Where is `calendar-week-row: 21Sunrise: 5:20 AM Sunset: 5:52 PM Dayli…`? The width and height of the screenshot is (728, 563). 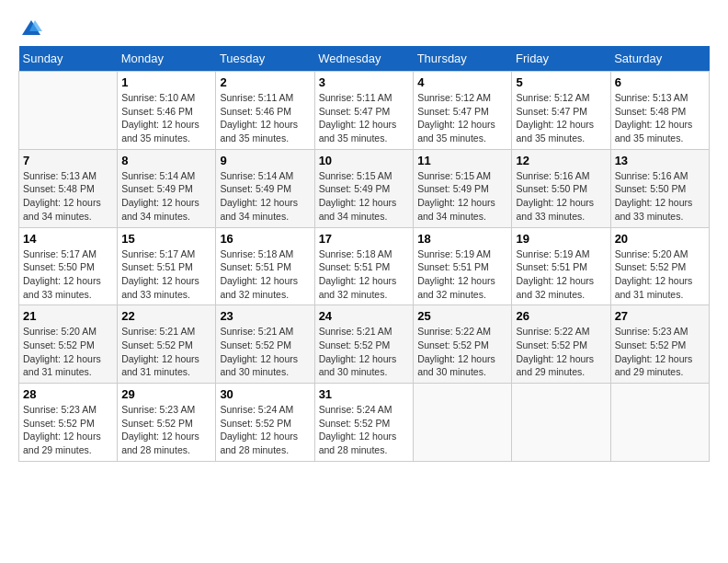
calendar-week-row: 21Sunrise: 5:20 AM Sunset: 5:52 PM Dayli… is located at coordinates (364, 344).